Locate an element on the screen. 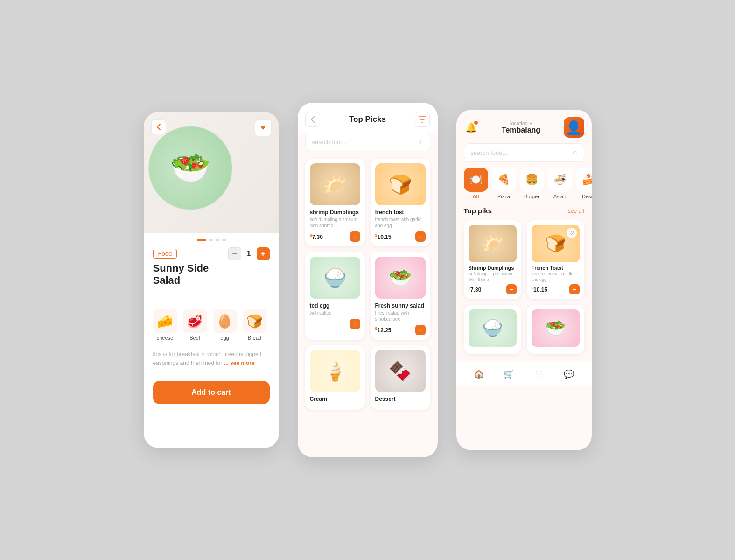 The width and height of the screenshot is (735, 560). toast-price-row: $10.15 + is located at coordinates (400, 237).